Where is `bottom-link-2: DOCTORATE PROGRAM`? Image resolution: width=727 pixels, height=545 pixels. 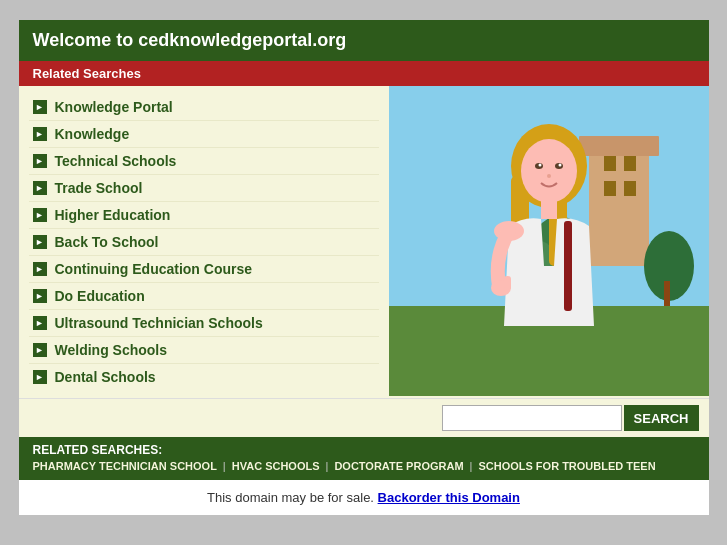 bottom-link-2: DOCTORATE PROGRAM is located at coordinates (398, 466).